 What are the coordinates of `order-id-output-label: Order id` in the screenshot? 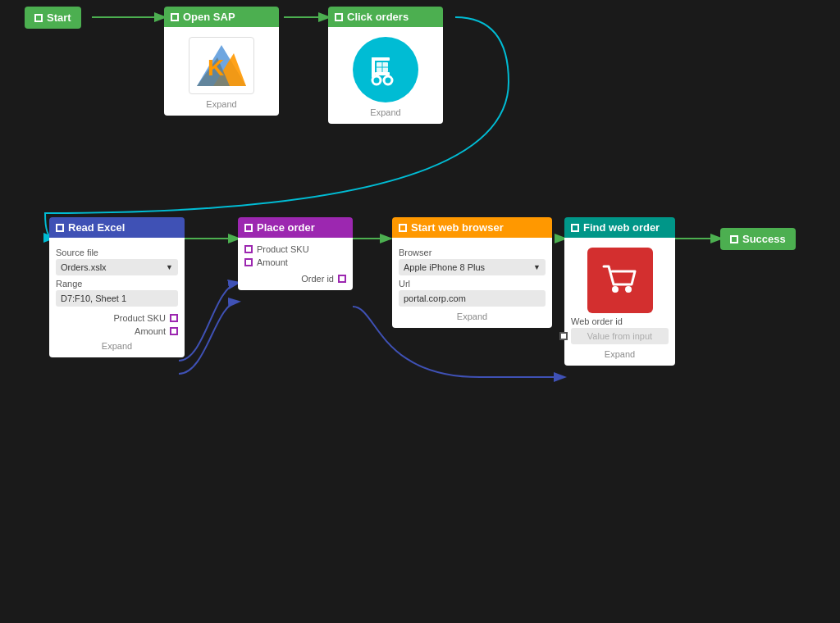 It's located at (317, 279).